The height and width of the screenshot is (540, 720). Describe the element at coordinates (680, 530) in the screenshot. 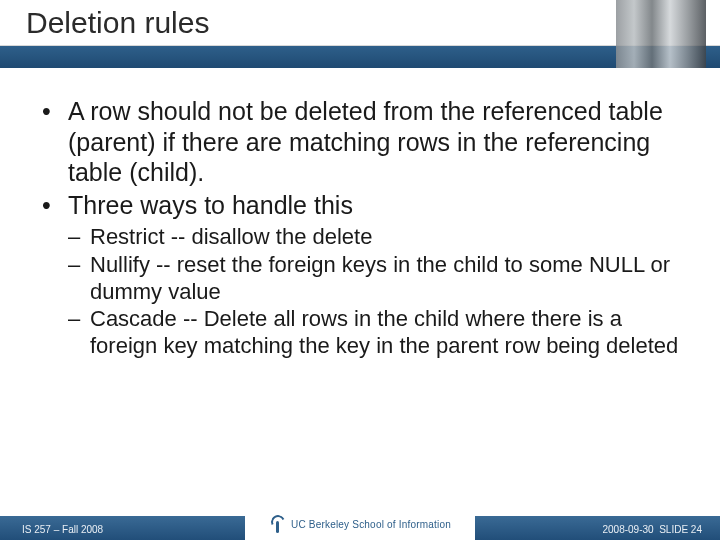

I see `footer-slide-number: SLIDE 24` at that location.